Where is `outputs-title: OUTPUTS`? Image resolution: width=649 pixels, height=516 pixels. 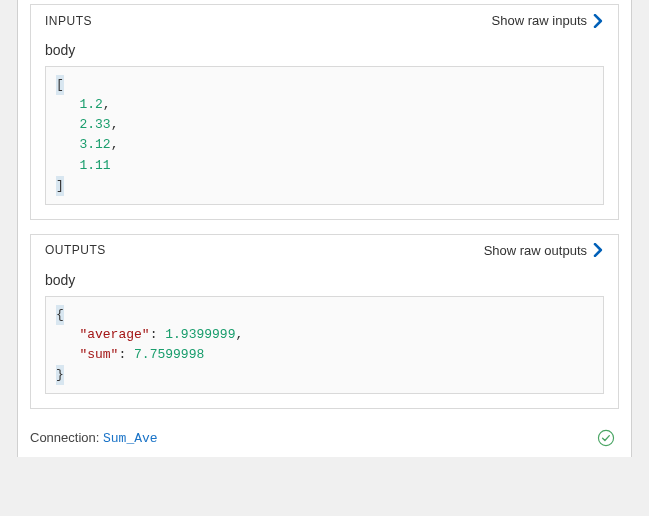
outputs-title: OUTPUTS is located at coordinates (76, 250).